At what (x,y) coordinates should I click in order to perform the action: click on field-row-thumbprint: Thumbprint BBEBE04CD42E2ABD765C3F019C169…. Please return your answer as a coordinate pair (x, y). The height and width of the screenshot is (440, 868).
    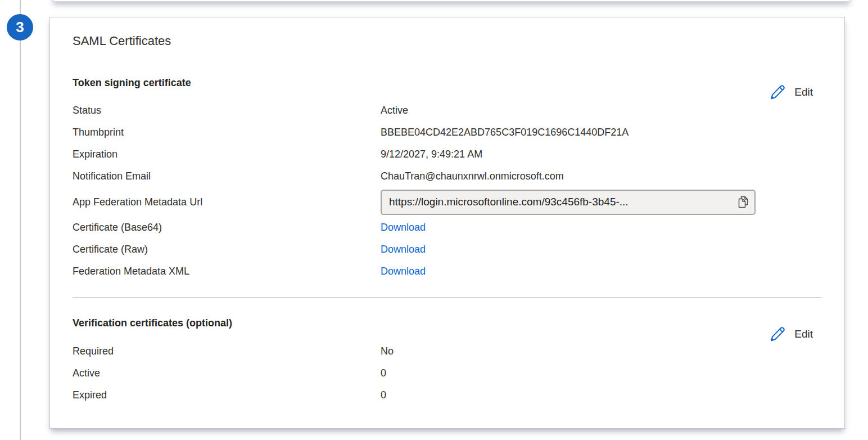
    Looking at the image, I should click on (447, 133).